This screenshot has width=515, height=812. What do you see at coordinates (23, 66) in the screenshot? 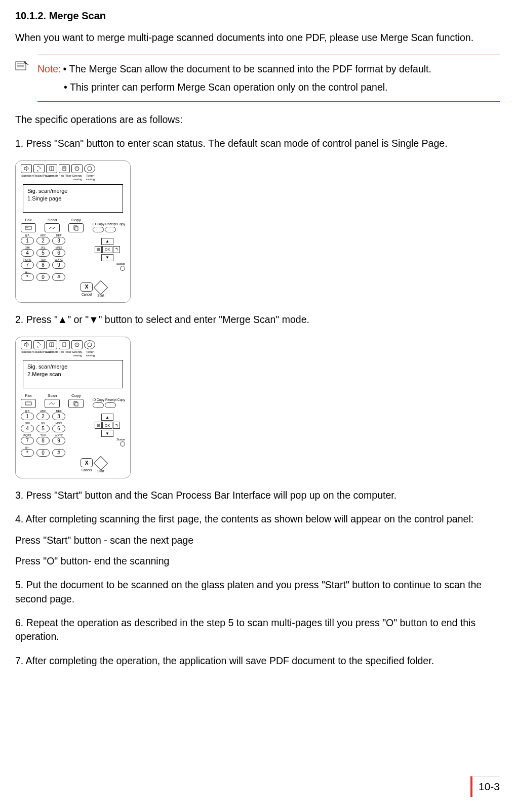
I see `note-icon` at bounding box center [23, 66].